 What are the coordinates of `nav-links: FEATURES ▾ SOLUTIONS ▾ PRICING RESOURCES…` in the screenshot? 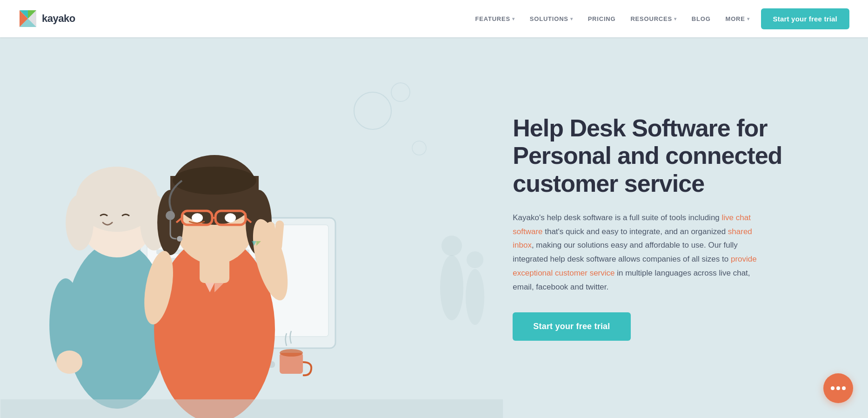 It's located at (612, 19).